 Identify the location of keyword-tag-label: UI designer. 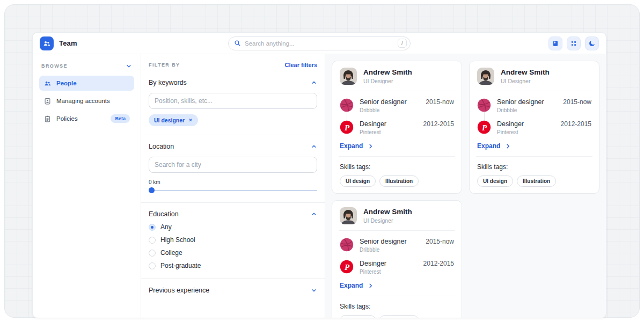
(170, 120).